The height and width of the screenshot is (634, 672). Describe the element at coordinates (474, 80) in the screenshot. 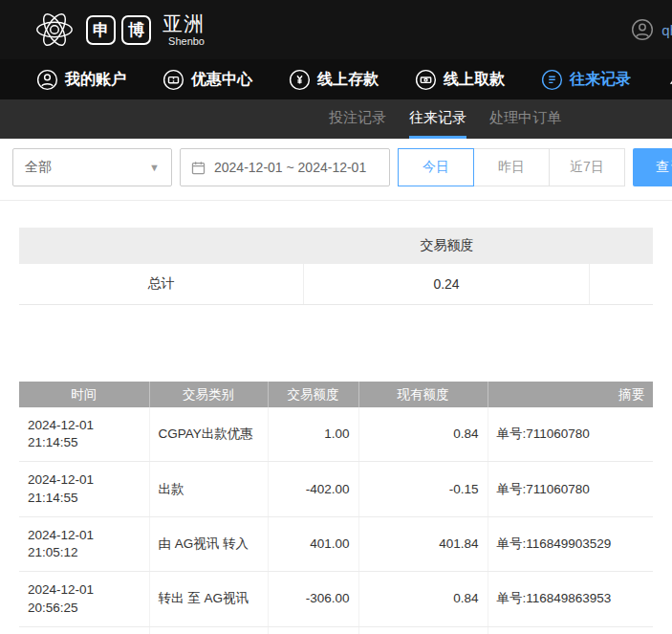

I see `nav-label: 线上取款` at that location.